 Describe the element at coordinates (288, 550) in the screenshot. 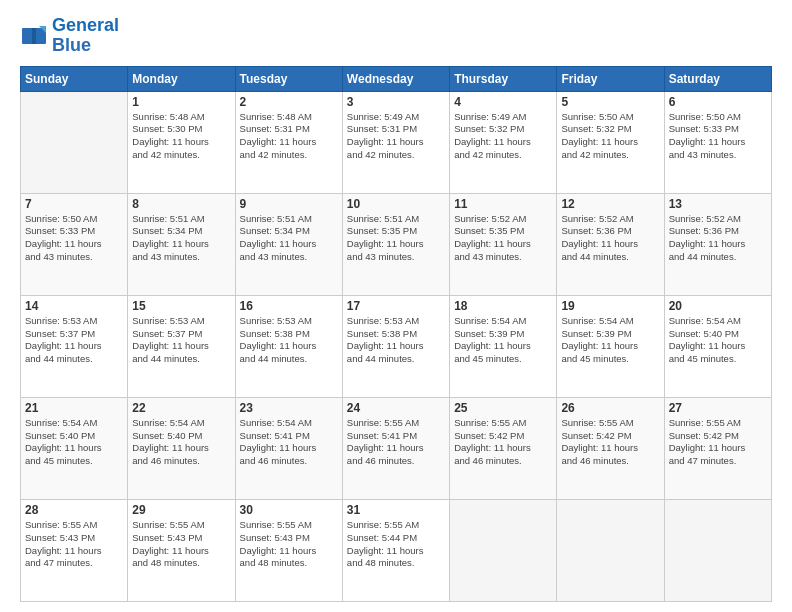

I see `calendar-cell: 30Sunrise: 5:55 AM Sunset: 5:43 PM Dayli…` at that location.